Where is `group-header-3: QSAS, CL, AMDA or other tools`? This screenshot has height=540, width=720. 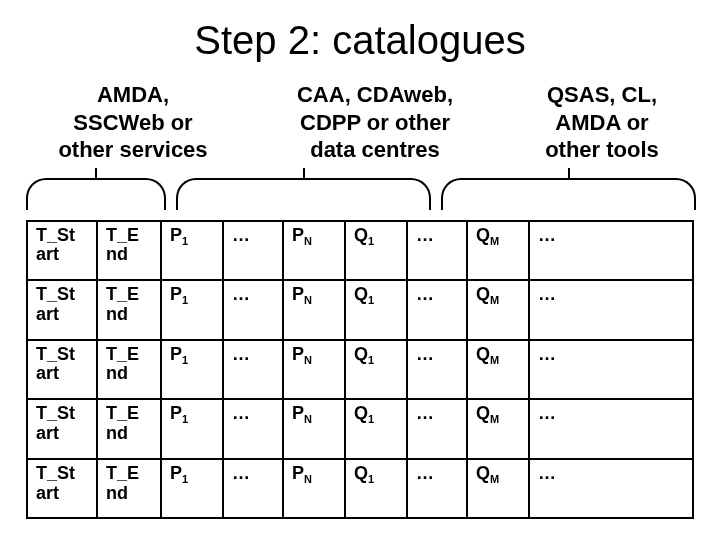 group-header-3: QSAS, CL, AMDA or other tools is located at coordinates (602, 122).